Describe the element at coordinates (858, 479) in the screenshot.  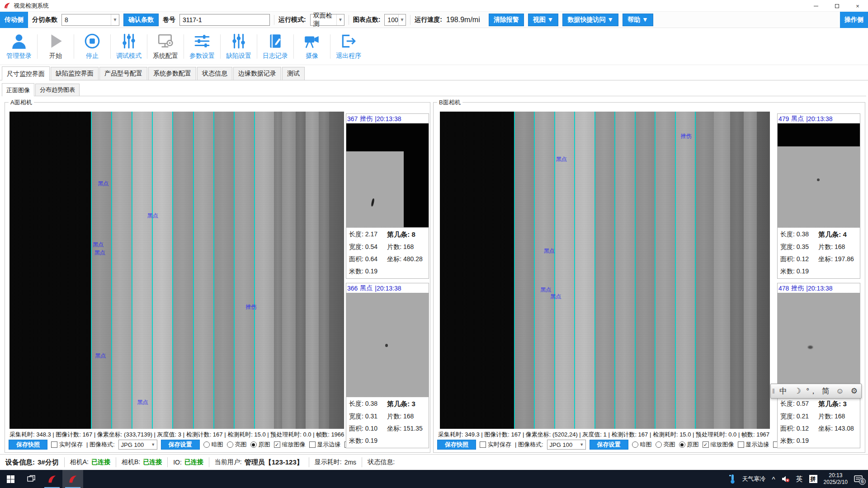
I see `action-center-button: 6` at that location.